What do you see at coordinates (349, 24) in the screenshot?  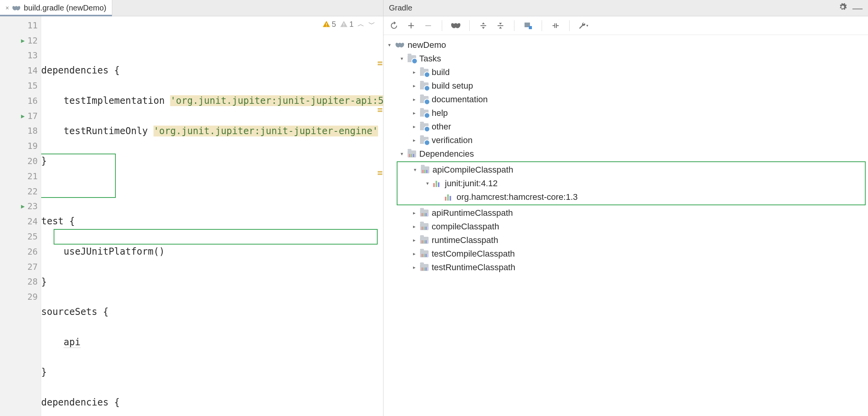 I see `inspections-widget: 5 1 ︿ ﹀` at bounding box center [349, 24].